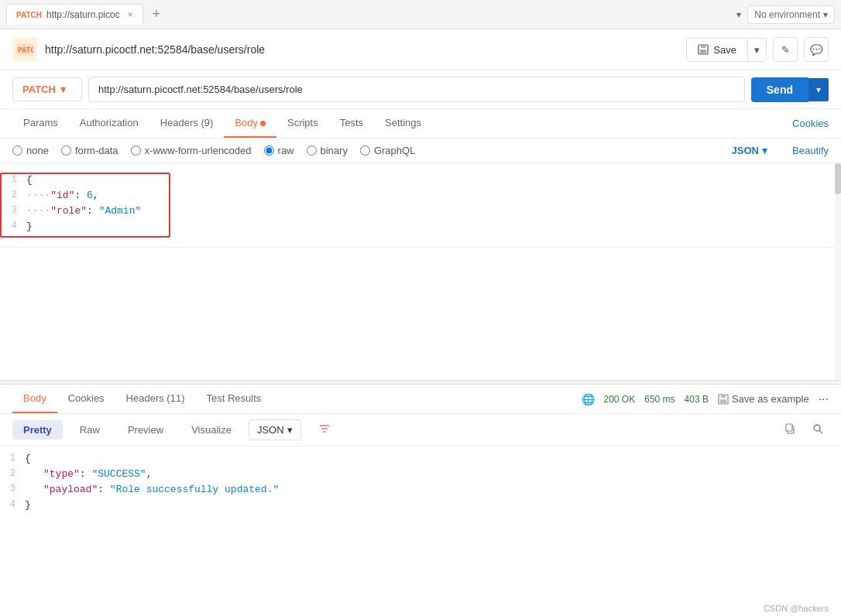  I want to click on tab-title: http://saturn.picoc, so click(84, 15).